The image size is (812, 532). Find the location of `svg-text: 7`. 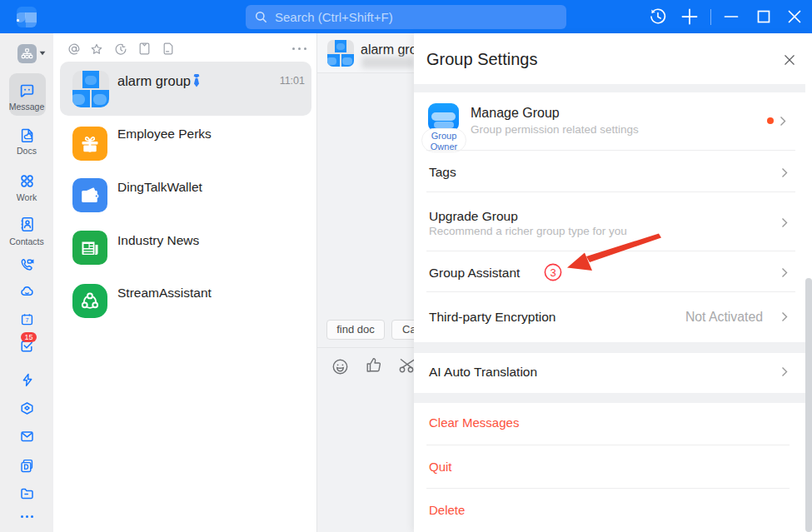

svg-text: 7 is located at coordinates (27, 320).